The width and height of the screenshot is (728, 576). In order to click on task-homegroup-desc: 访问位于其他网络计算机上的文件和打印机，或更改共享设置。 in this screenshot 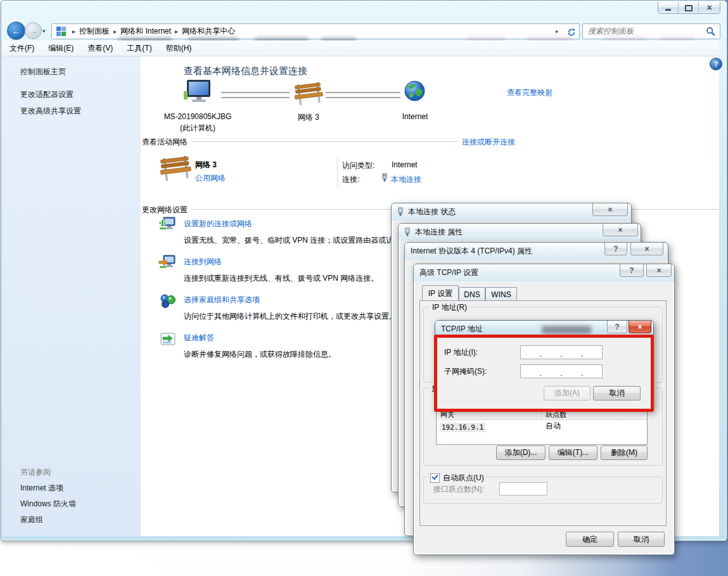, I will do `click(290, 317)`.